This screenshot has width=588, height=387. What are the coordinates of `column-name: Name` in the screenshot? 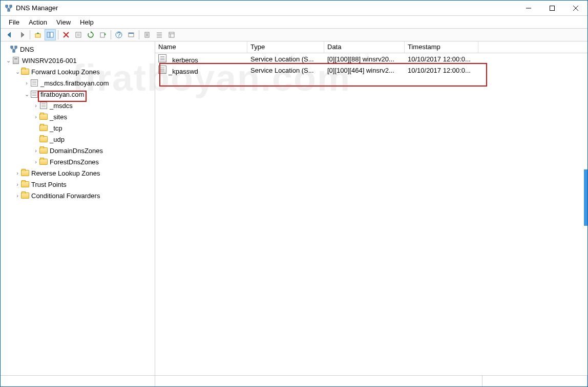 It's located at (201, 47).